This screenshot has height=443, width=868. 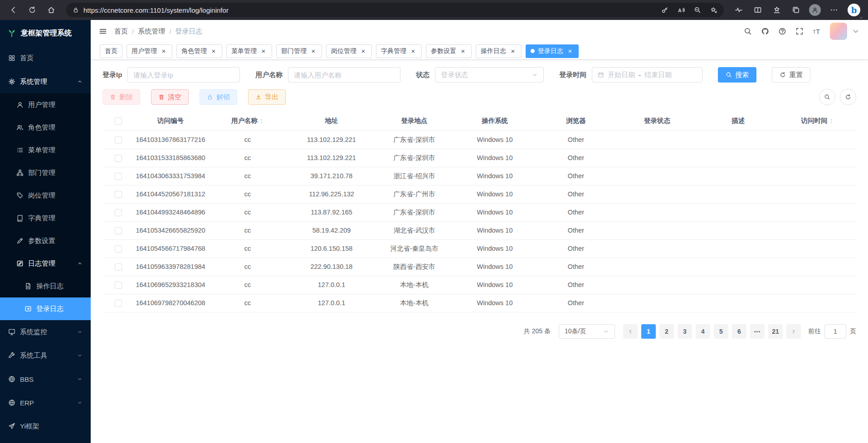 What do you see at coordinates (170, 97) in the screenshot?
I see `clear-button: 清空` at bounding box center [170, 97].